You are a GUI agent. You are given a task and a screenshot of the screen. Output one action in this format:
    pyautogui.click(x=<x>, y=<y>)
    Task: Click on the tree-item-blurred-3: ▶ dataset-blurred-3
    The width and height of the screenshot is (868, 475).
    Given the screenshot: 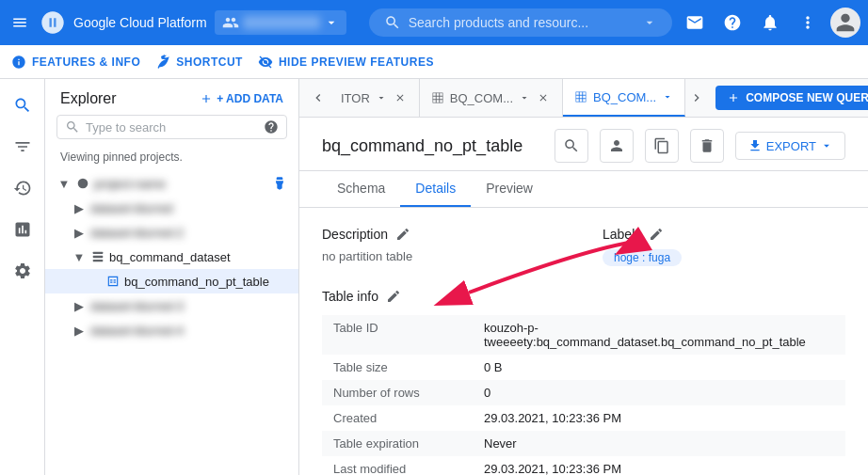 What is the action you would take?
    pyautogui.click(x=171, y=306)
    